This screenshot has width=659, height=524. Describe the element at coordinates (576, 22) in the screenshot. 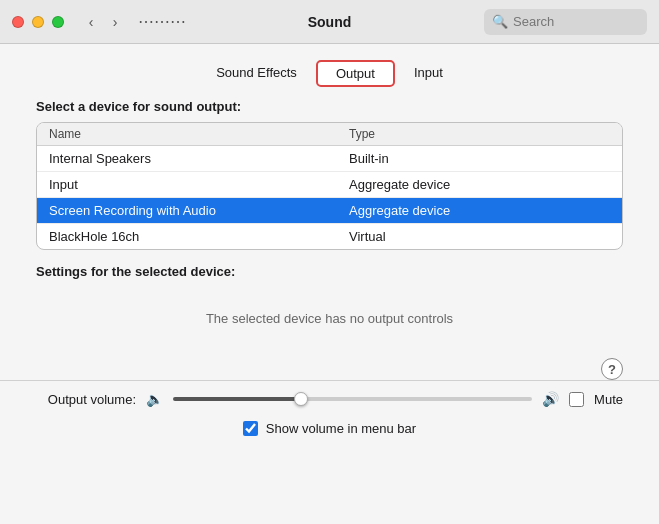

I see `search-input` at that location.